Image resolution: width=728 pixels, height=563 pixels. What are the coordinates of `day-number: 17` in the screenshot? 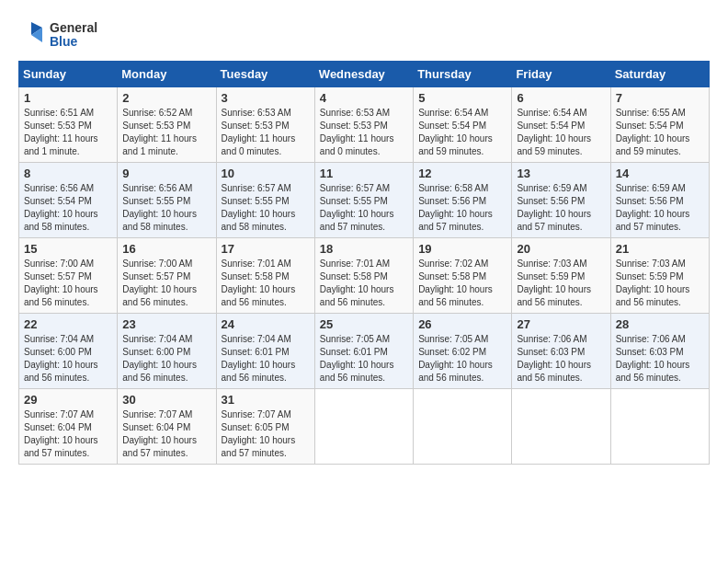 It's located at (266, 248).